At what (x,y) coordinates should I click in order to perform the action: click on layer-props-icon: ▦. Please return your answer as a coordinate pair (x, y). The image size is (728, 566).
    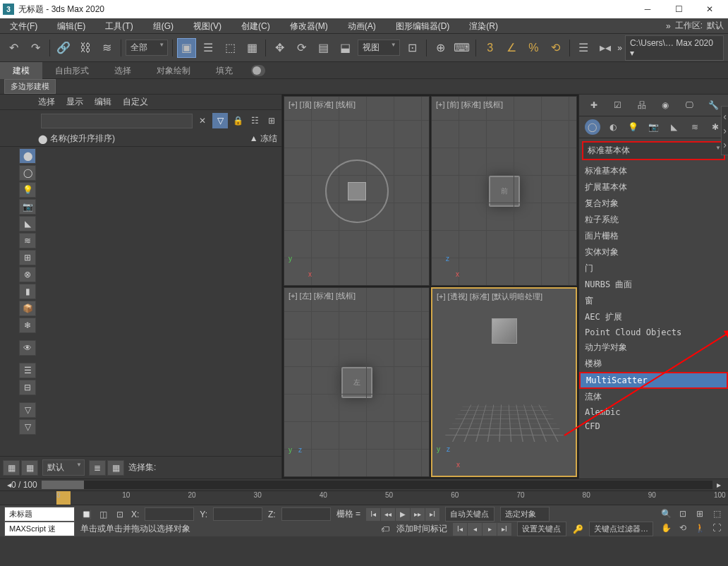
    Looking at the image, I should click on (116, 468).